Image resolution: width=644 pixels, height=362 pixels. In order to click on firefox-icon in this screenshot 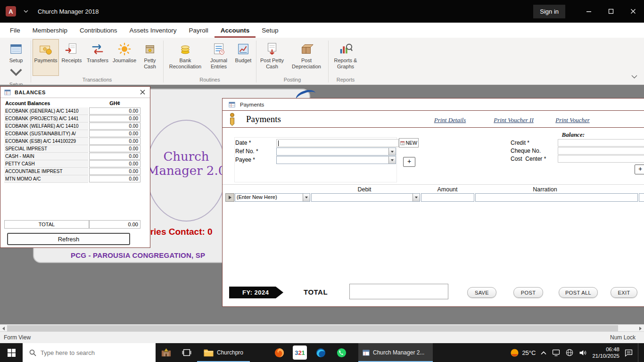, I will do `click(279, 353)`.